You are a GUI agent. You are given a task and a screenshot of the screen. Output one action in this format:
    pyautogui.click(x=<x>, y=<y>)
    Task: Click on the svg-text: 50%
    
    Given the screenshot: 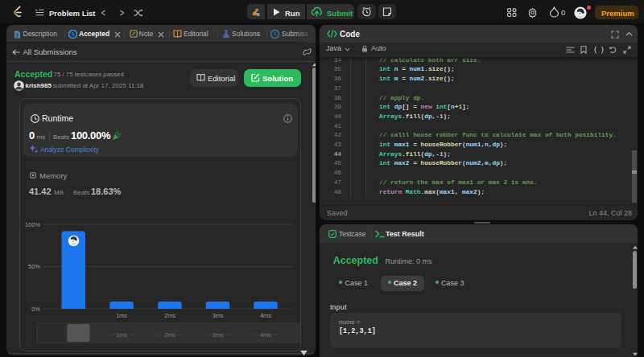 What is the action you would take?
    pyautogui.click(x=34, y=267)
    